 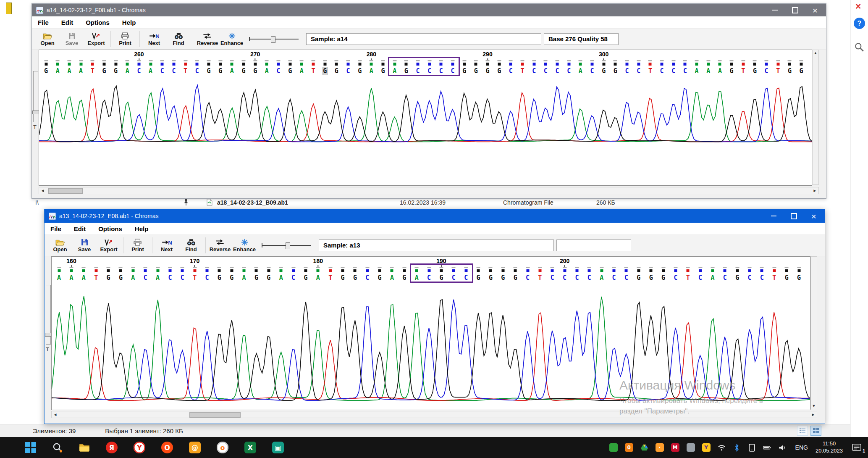 What do you see at coordinates (859, 47) in the screenshot?
I see `magnifier-icon` at bounding box center [859, 47].